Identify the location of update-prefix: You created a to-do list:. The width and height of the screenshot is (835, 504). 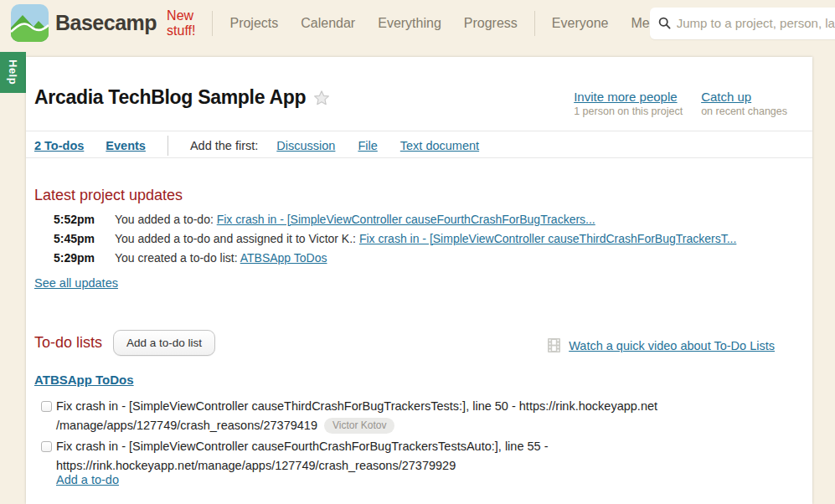
(178, 258).